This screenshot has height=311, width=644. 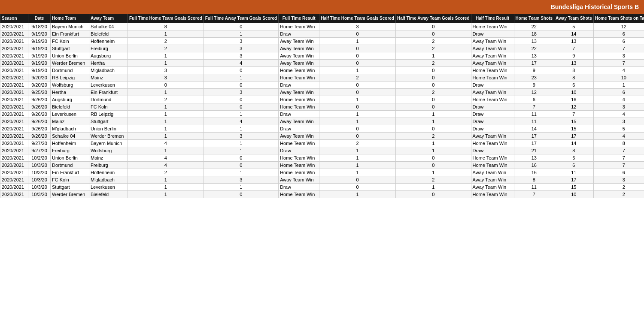 I want to click on col-header-ftag: Full Time Away Team Goals Scored, so click(x=241, y=19).